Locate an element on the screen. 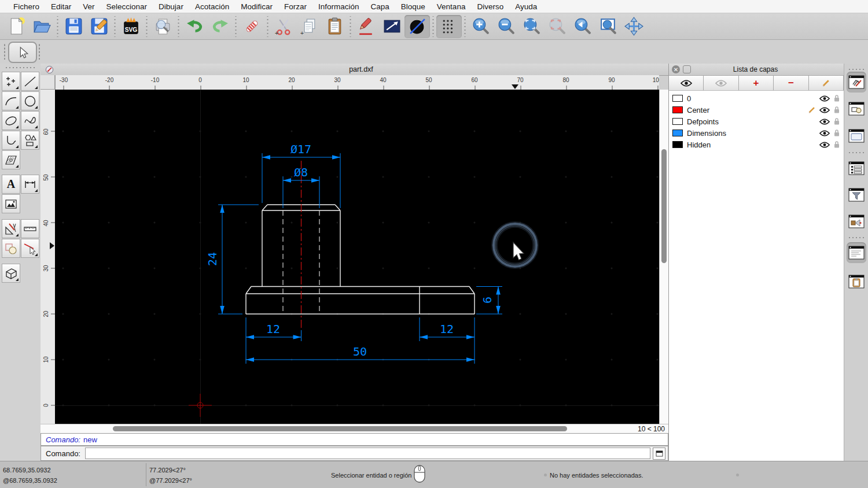 Image resolution: width=868 pixels, height=488 pixels. spline-tool-button is located at coordinates (30, 120).